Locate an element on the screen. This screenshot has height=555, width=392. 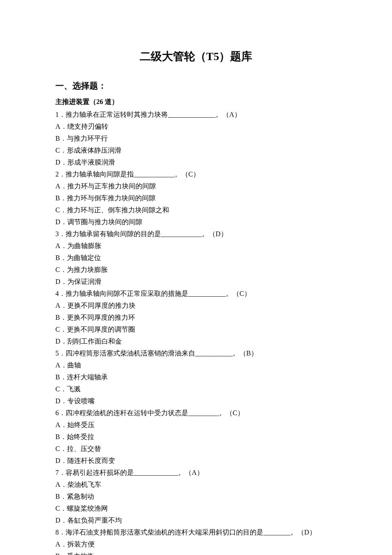
question-option: A．柴油机飞车 is located at coordinates (196, 485).